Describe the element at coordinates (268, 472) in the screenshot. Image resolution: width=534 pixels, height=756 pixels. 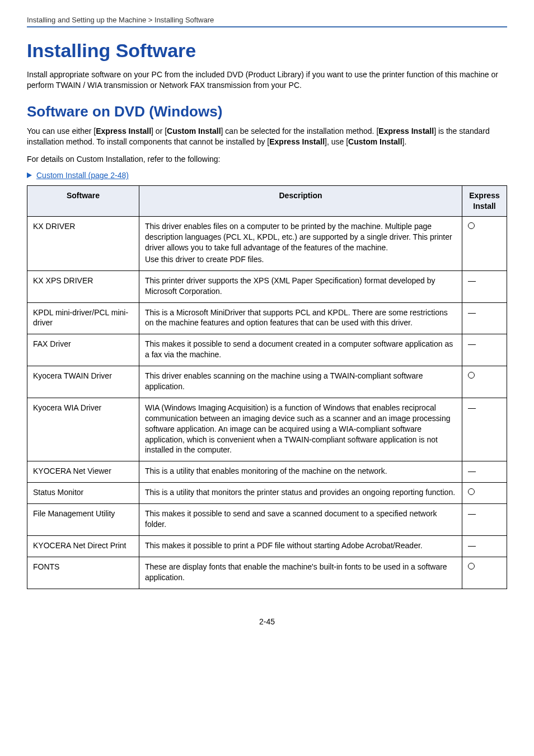
I see `table-row: KYOCERA Net ViewerThis is a utility that…` at that location.